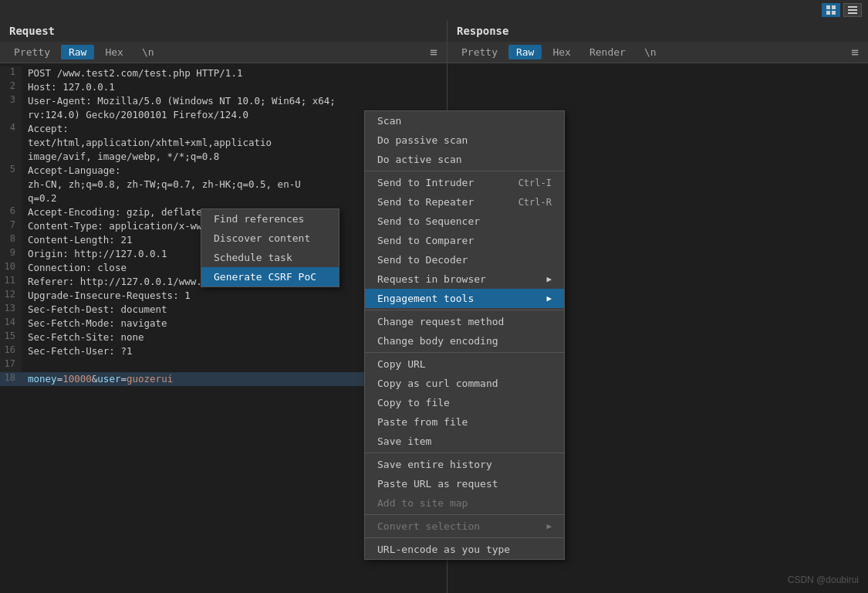  What do you see at coordinates (434, 10) in the screenshot?
I see `top-toolbar` at bounding box center [434, 10].